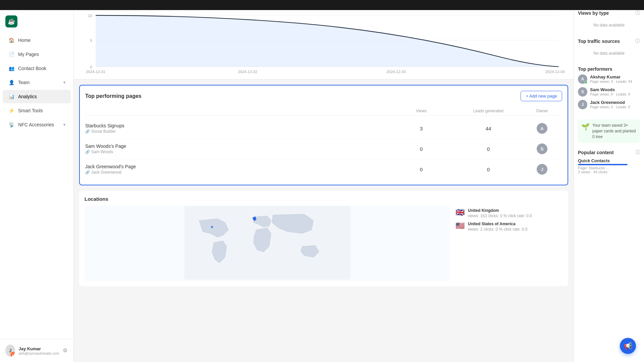 The image size is (644, 362). I want to click on popular-content-title: Popular content ⓘ, so click(609, 153).